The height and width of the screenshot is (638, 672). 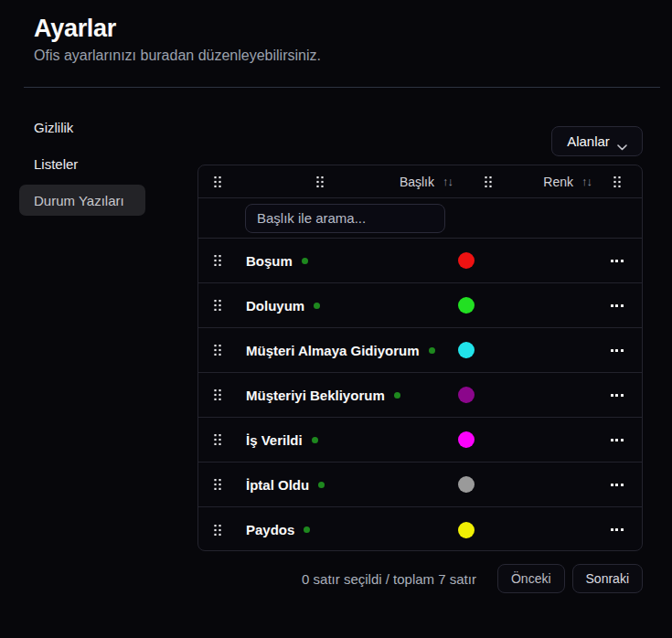 I want to click on next-page-button: Sonraki, so click(x=607, y=579).